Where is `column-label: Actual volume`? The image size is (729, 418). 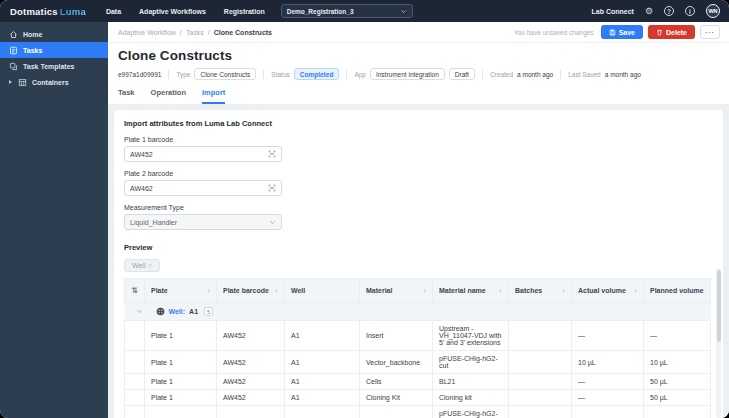
column-label: Actual volume is located at coordinates (602, 290).